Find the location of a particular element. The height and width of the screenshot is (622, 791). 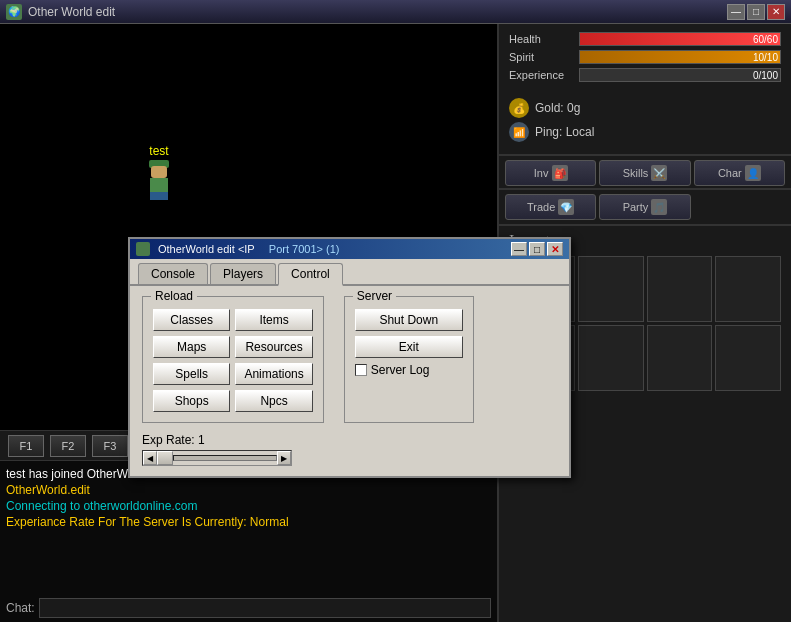

dialog-close-button: ✕ is located at coordinates (555, 249).